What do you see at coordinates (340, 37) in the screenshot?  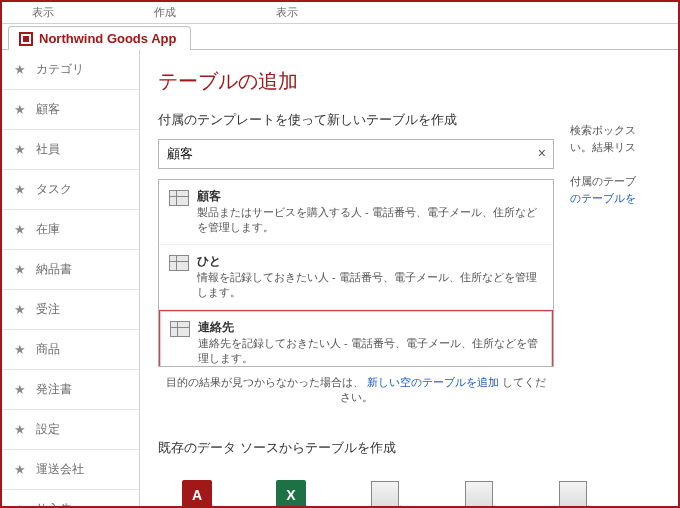 I see `app-tab-bar: Northwind Goods App` at bounding box center [340, 37].